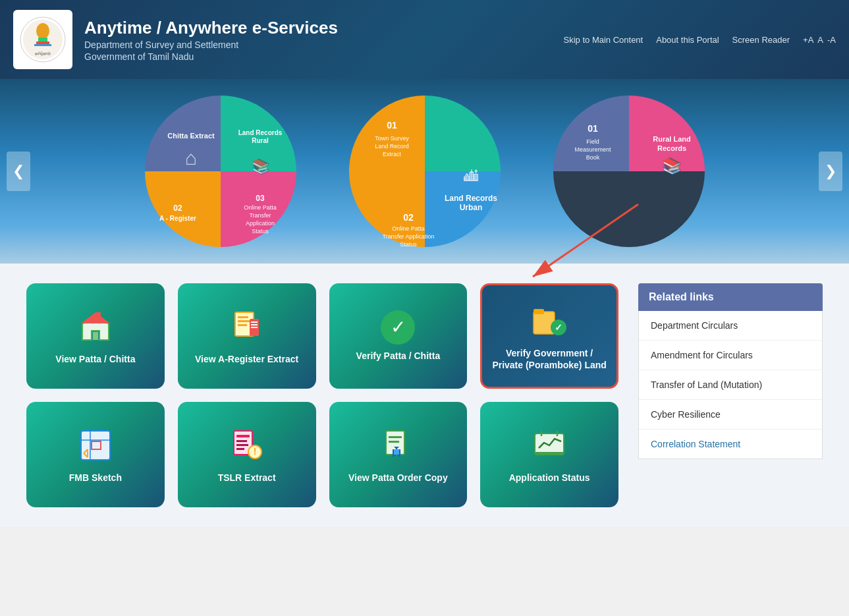 The height and width of the screenshot is (616, 849). What do you see at coordinates (549, 336) in the screenshot?
I see `service-card-verify-govt: ✓ Verify Government / Private (Poramboke…` at bounding box center [549, 336].